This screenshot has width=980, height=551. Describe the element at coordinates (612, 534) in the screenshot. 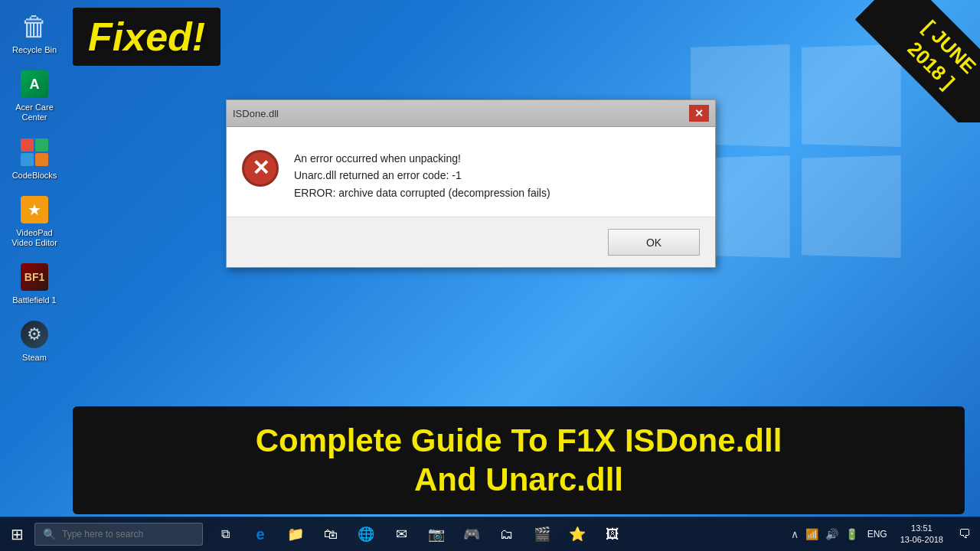

I see `taskbar-icon-11: 🖼` at that location.